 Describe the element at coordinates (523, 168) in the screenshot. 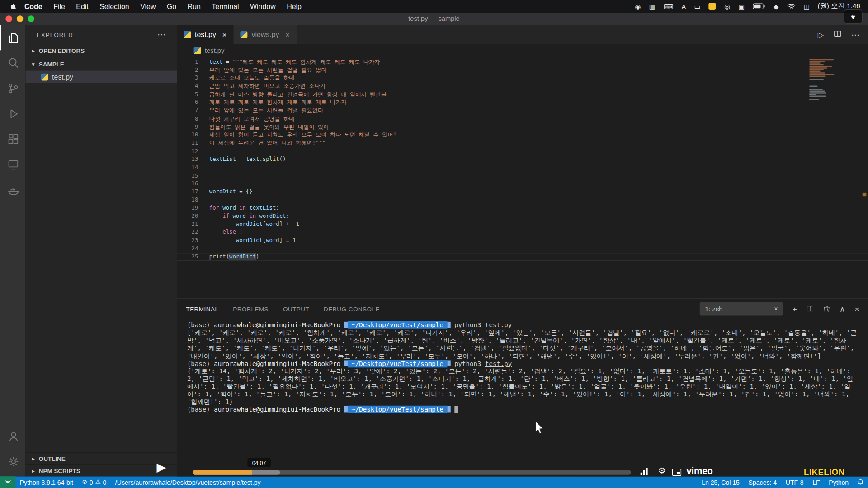

I see `code-line-14: 14` at that location.